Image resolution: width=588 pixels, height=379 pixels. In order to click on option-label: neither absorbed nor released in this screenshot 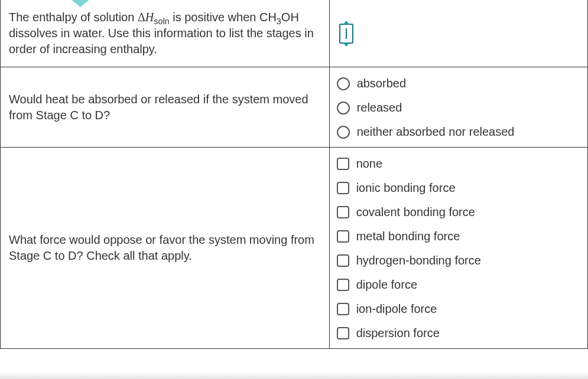, I will do `click(436, 132)`.